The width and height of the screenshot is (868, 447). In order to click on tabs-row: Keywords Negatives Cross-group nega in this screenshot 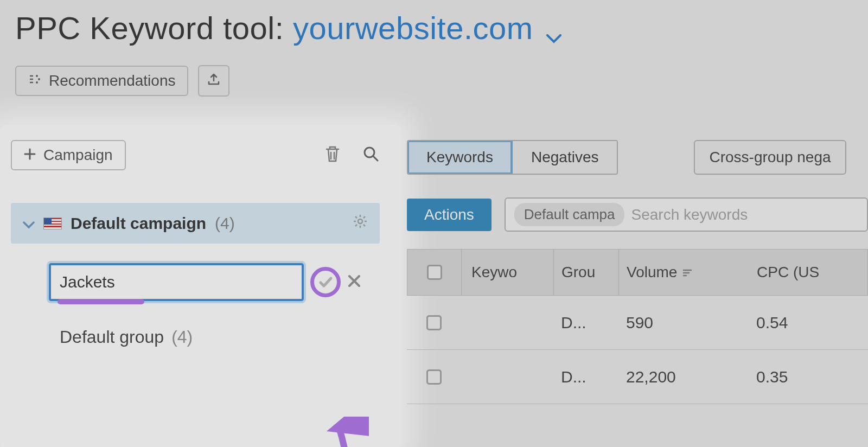, I will do `click(637, 157)`.